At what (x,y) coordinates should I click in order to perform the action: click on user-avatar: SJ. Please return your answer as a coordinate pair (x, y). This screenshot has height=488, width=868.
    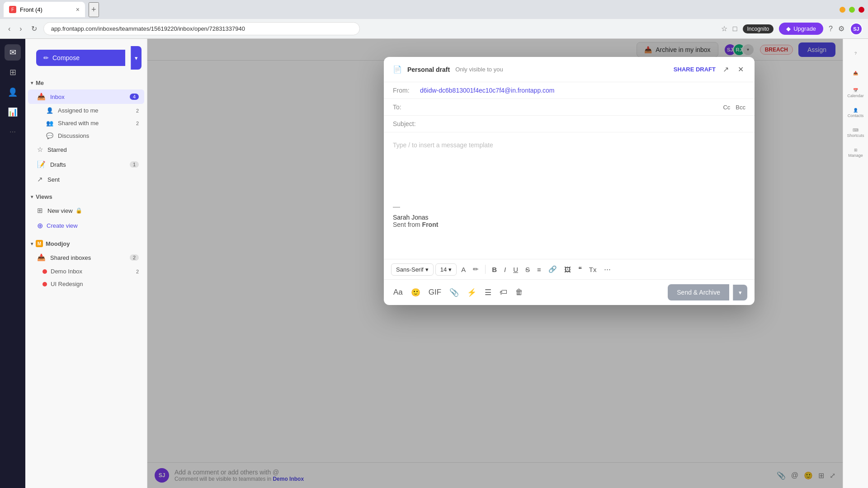
    Looking at the image, I should click on (856, 29).